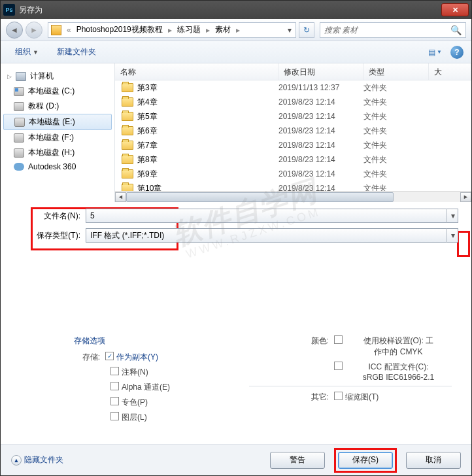 The image size is (472, 476). Describe the element at coordinates (339, 396) in the screenshot. I see `thumb-checkbox` at that location.